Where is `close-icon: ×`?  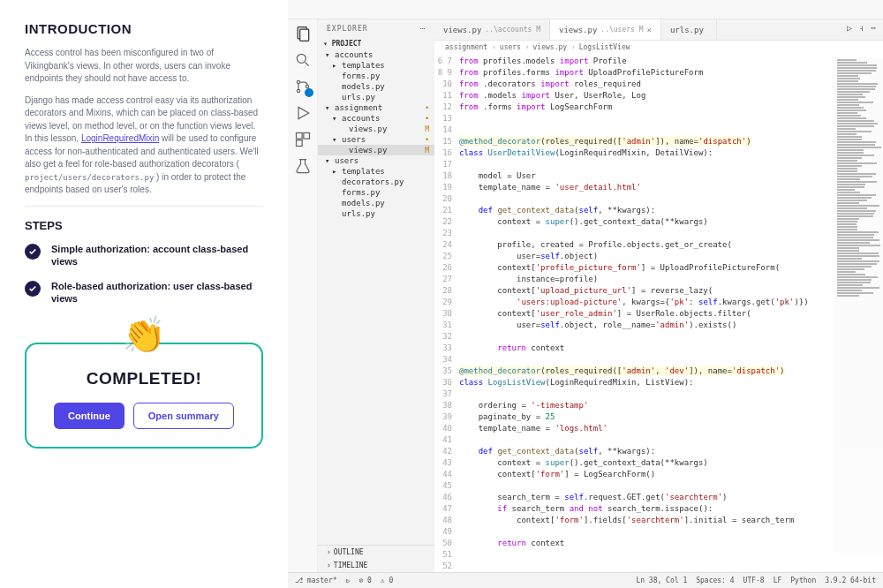
close-icon: × is located at coordinates (650, 30).